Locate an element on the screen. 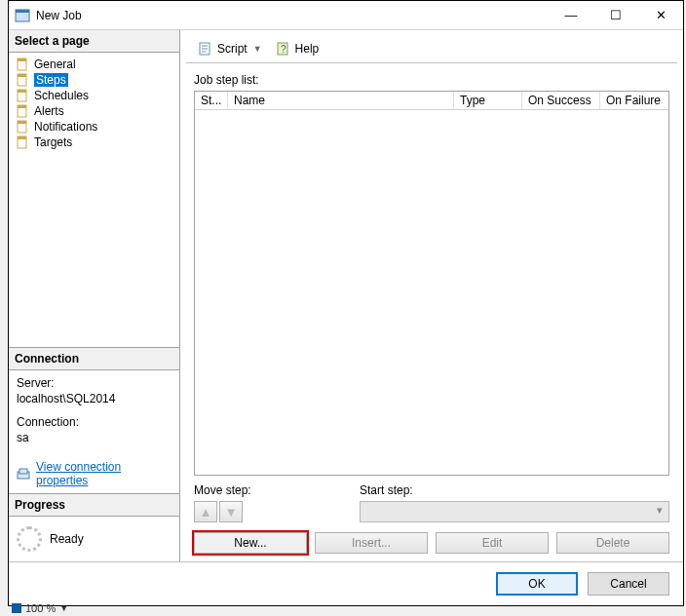  help-label: Help is located at coordinates (308, 49).